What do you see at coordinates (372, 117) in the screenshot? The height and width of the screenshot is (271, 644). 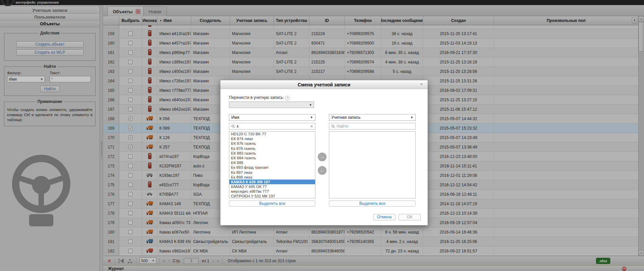 I see `right-filter-select: Учетная запись ▼` at bounding box center [372, 117].